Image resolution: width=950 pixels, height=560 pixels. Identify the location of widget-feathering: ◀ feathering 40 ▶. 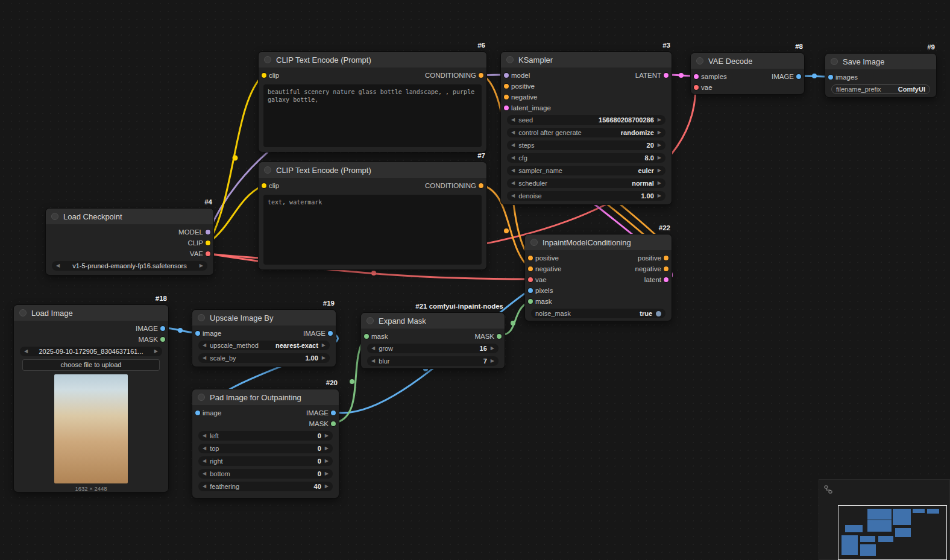
(265, 486).